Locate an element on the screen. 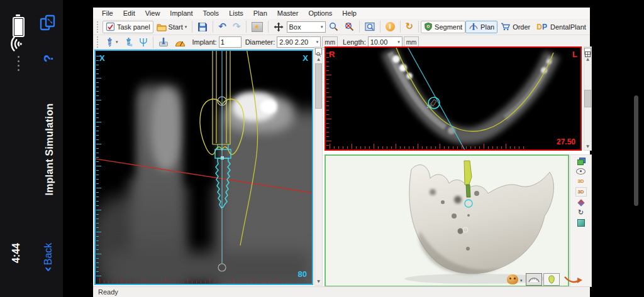  order-button: Order is located at coordinates (516, 27).